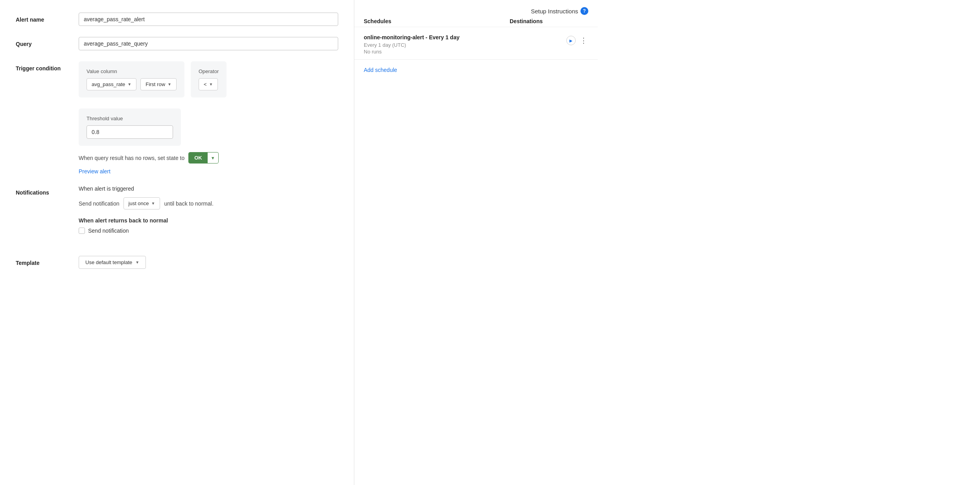 The image size is (980, 485). What do you see at coordinates (47, 18) in the screenshot?
I see `alert-name-label: Alert name` at bounding box center [47, 18].